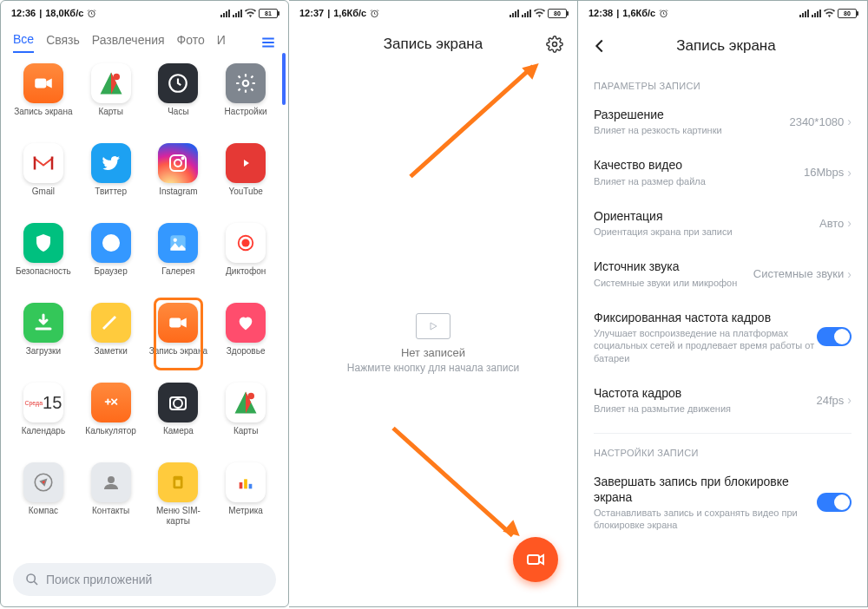 The image size is (868, 609). What do you see at coordinates (722, 223) in the screenshot?
I see `settings-row: ОриентацияОриентация экрана при записиАв…` at bounding box center [722, 223].